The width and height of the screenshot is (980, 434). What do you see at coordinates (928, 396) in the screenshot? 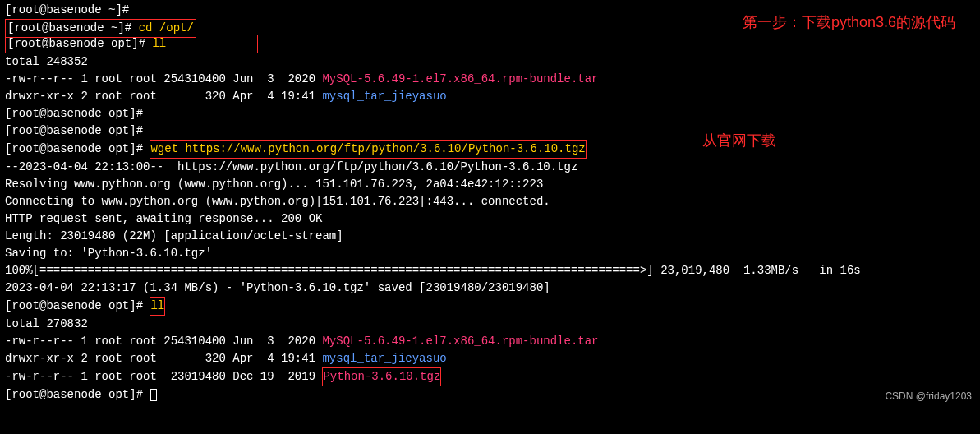
I see `watermark-text: CSDN @friday1203` at bounding box center [928, 396].